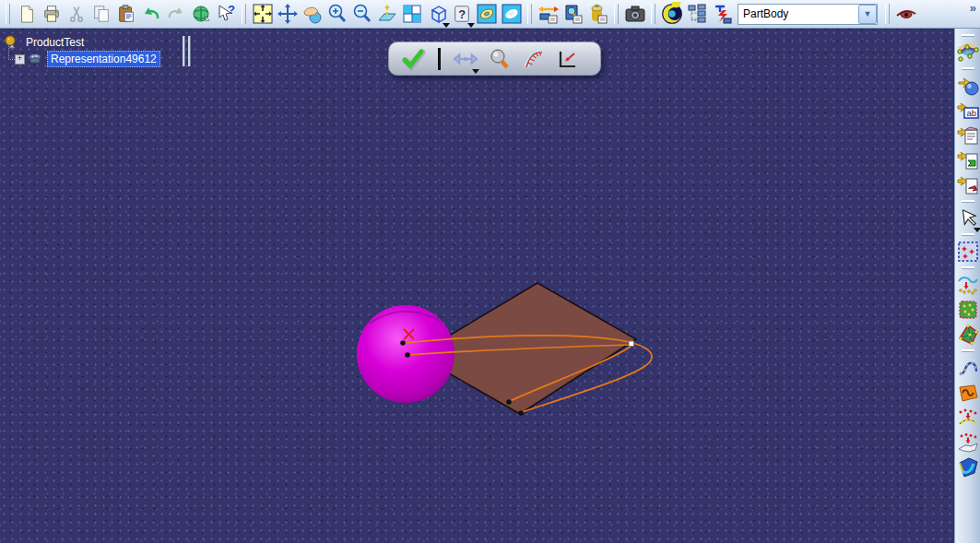 The height and width of the screenshot is (543, 980). Describe the element at coordinates (55, 42) in the screenshot. I see `tree-item-label: ProductTest` at that location.